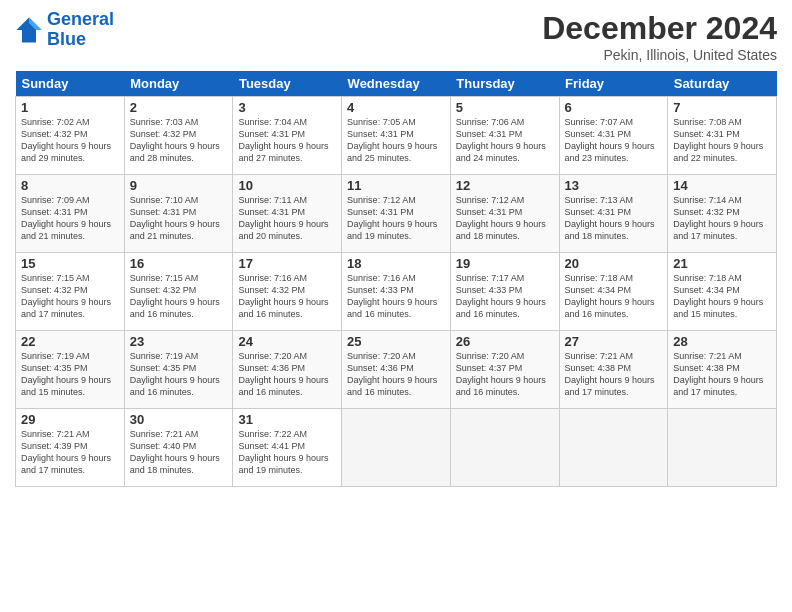 This screenshot has height=612, width=792. What do you see at coordinates (722, 292) in the screenshot?
I see `calendar-cell: 21Sunrise: 7:18 AMSunset: 4:34 PMDayligh…` at bounding box center [722, 292].